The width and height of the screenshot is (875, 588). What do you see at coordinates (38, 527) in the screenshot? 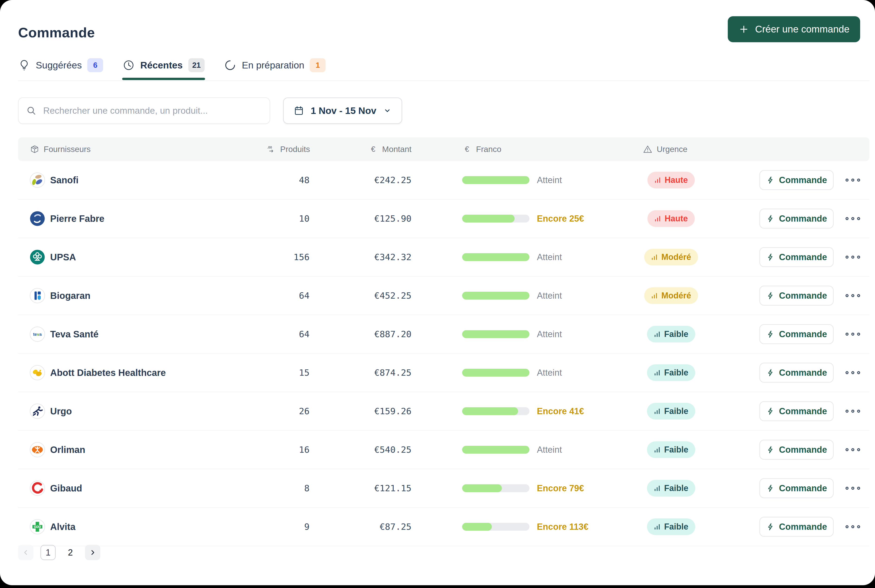
I see `svg-text: GDD` at bounding box center [38, 527].